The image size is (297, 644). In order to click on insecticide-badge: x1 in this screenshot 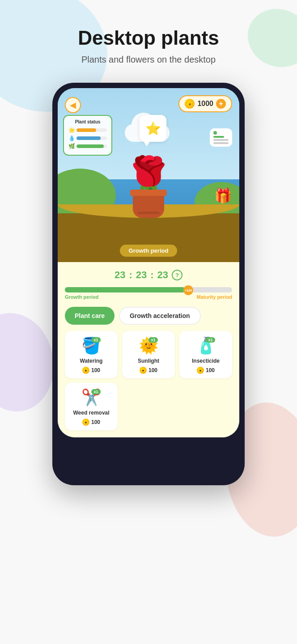, I will do `click(210, 340)`.